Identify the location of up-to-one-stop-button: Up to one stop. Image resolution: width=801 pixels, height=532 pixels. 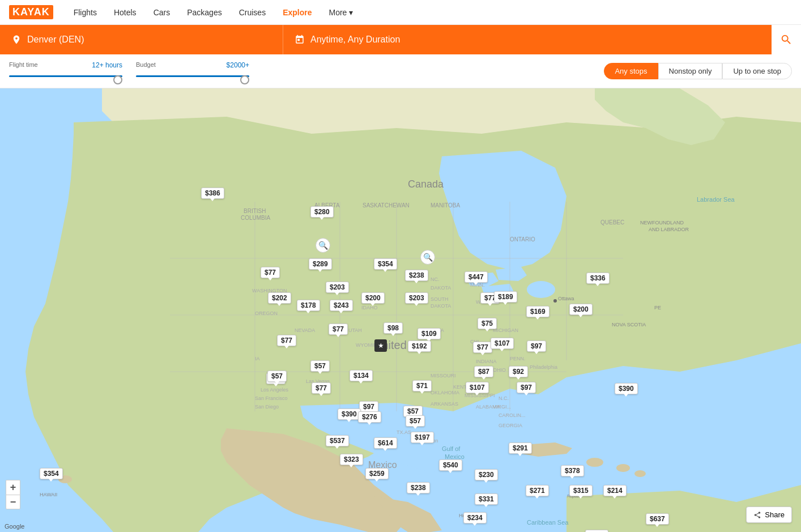
(757, 71).